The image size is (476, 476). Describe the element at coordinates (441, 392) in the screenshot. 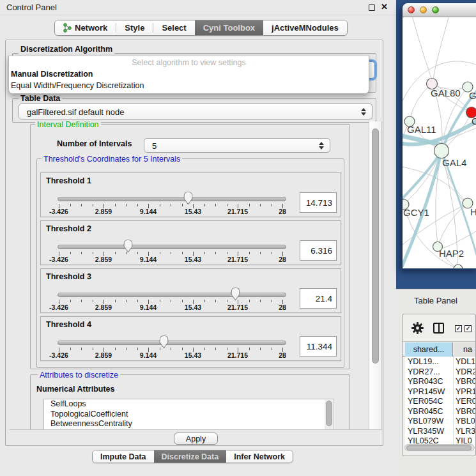

I see `table-row: YPR145WYPR1` at that location.